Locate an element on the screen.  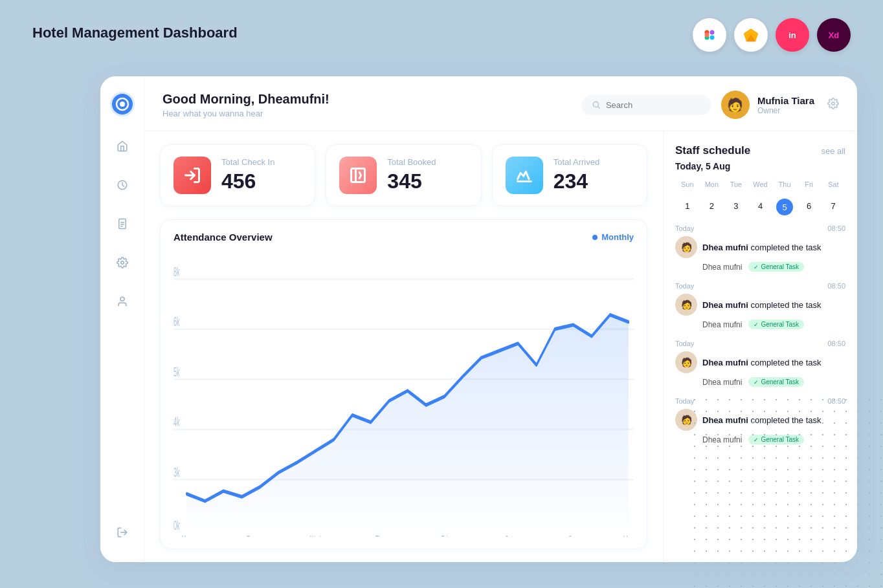
activity-list: Today 08:50 🧑 Dhea mufni completed the t… is located at coordinates (760, 334).